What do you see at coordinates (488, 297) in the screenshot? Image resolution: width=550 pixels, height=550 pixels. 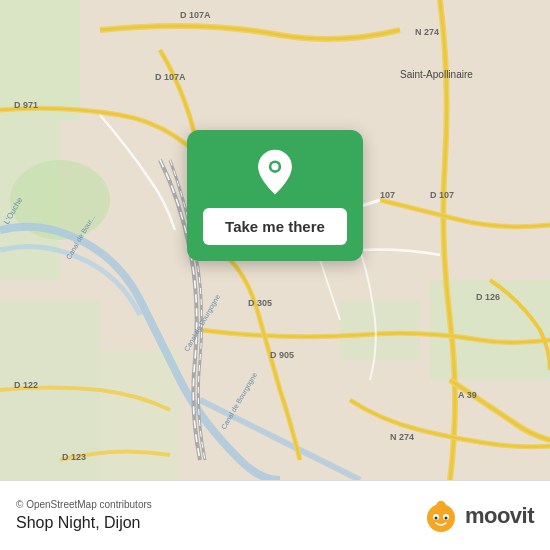 I see `svg-text: D 126` at bounding box center [488, 297].